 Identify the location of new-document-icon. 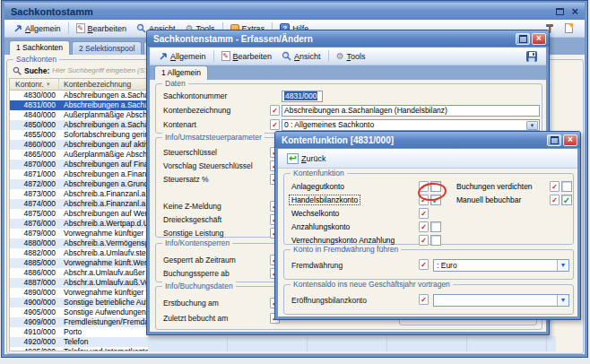
(568, 29).